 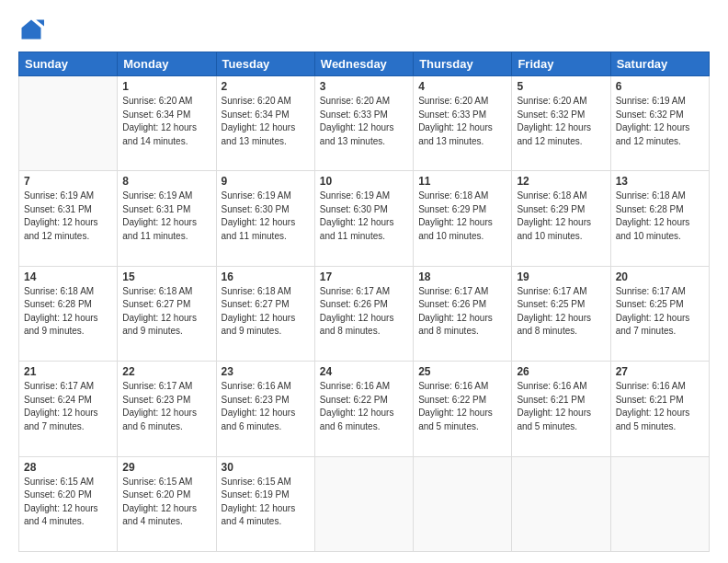 I want to click on day-number: 9, so click(x=266, y=181).